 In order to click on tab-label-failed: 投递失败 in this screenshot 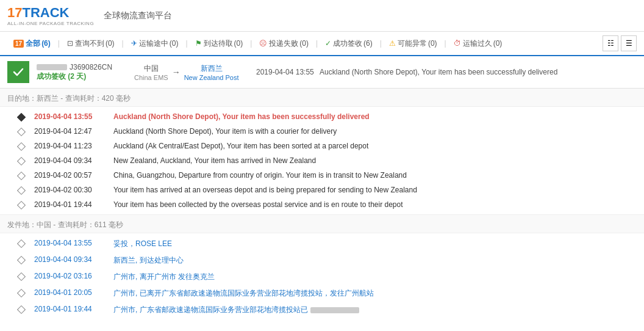, I will do `click(284, 44)`.